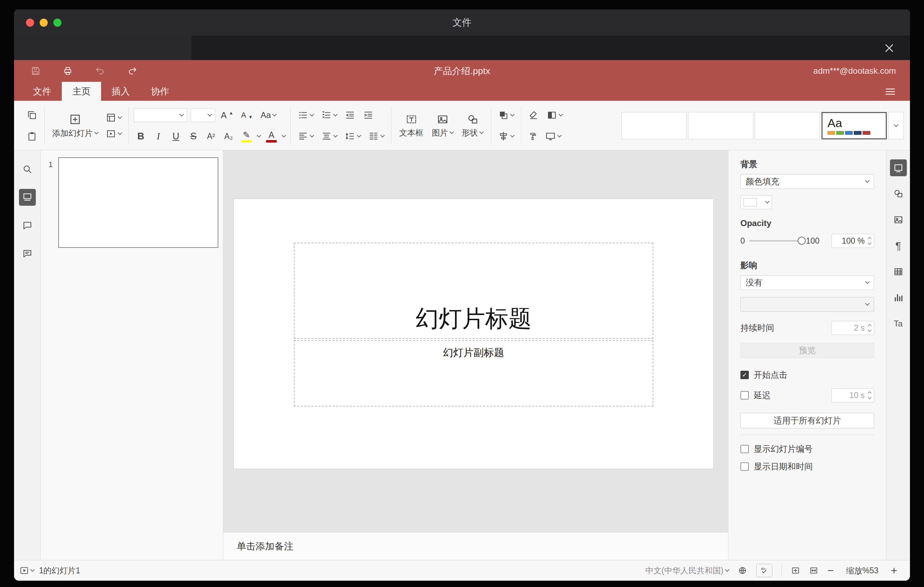  What do you see at coordinates (744, 375) in the screenshot?
I see `start-on-click-checkbox` at bounding box center [744, 375].